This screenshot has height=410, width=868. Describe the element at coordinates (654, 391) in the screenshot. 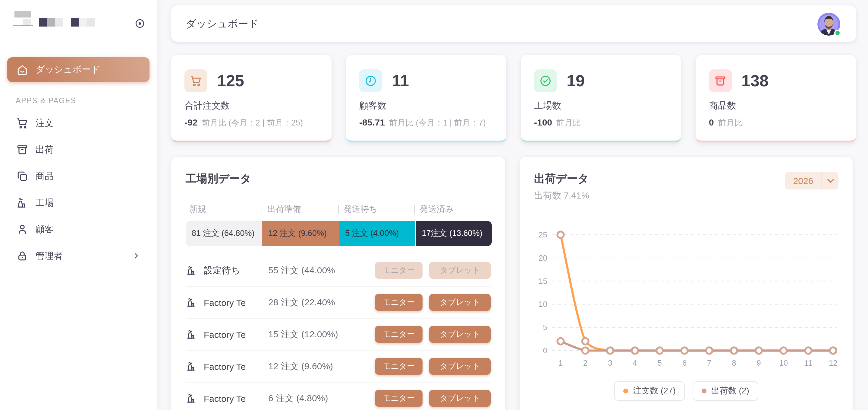

I see `legend-label: 注文数 (27)` at that location.